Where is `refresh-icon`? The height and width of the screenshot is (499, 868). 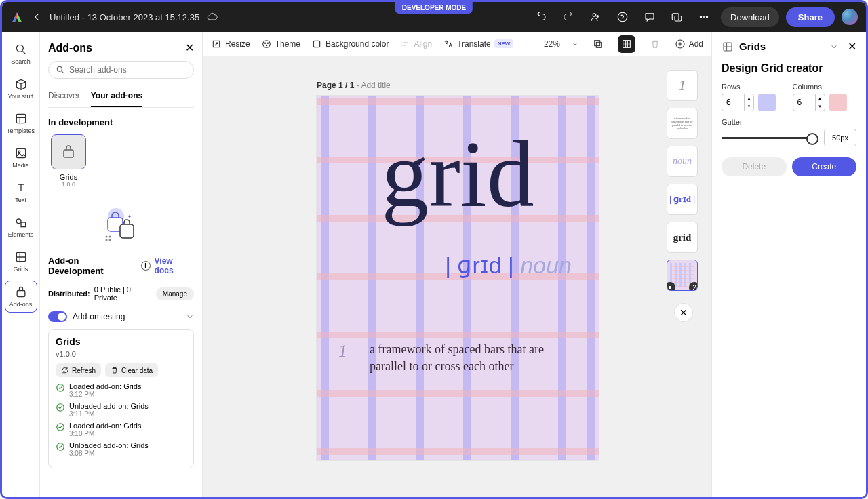 refresh-icon is located at coordinates (65, 370).